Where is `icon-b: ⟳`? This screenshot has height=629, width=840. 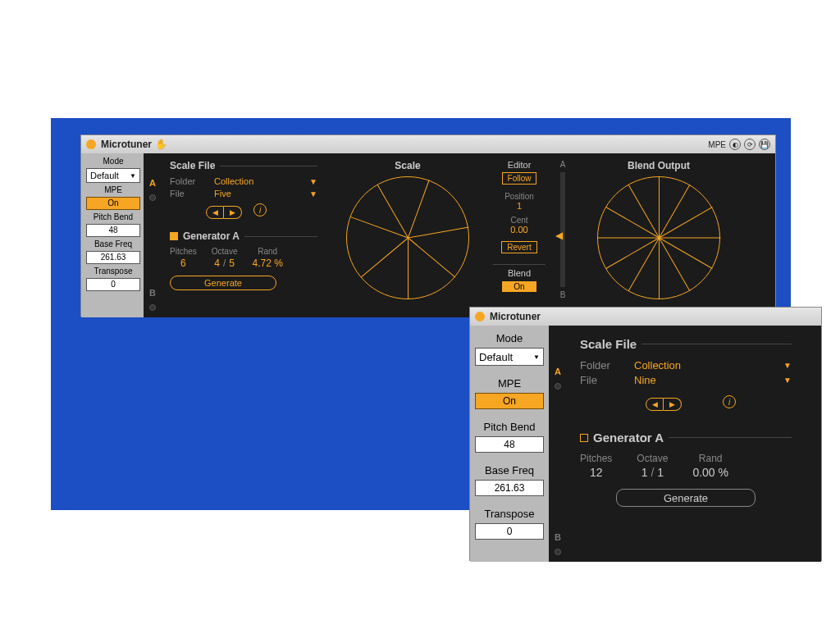 icon-b: ⟳ is located at coordinates (750, 144).